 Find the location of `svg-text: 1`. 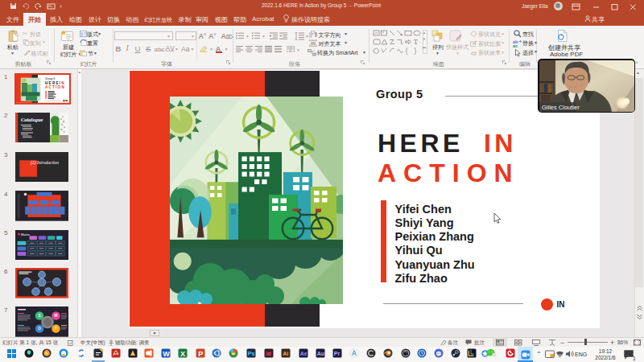

svg-text: 1 is located at coordinates (634, 359).